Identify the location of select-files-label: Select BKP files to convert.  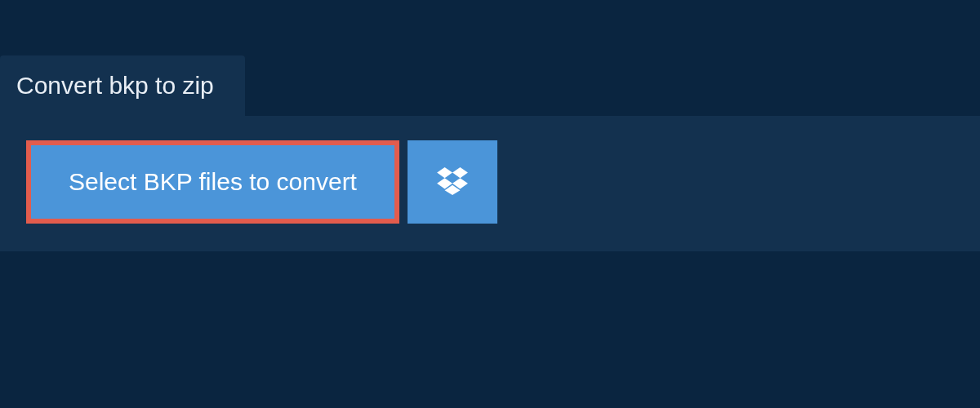
(212, 182).